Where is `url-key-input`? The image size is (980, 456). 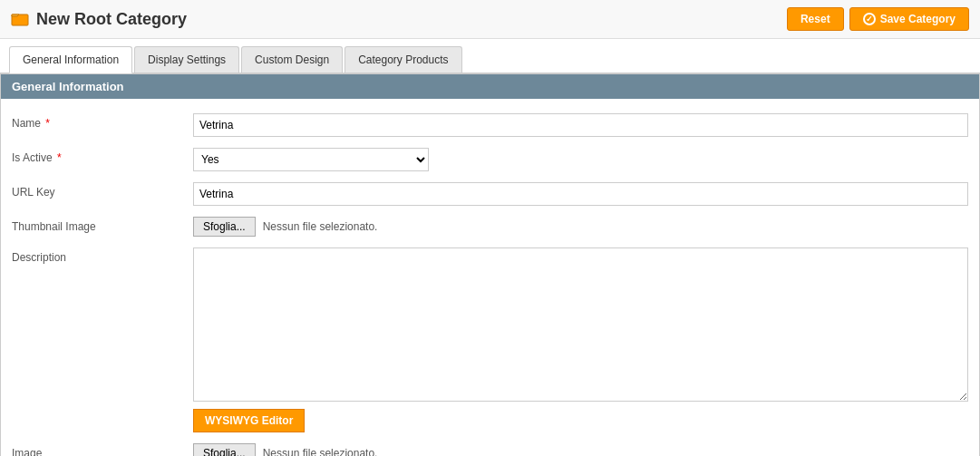 url-key-input is located at coordinates (580, 194).